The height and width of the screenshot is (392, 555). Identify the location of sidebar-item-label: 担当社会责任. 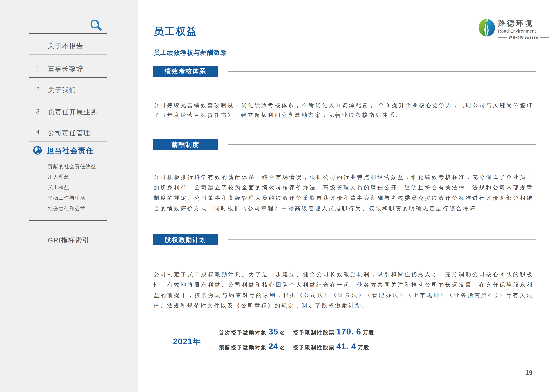
(70, 151).